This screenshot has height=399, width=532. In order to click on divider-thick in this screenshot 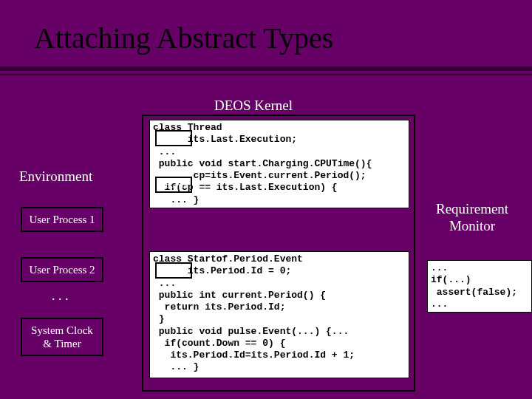, I will do `click(266, 69)`.